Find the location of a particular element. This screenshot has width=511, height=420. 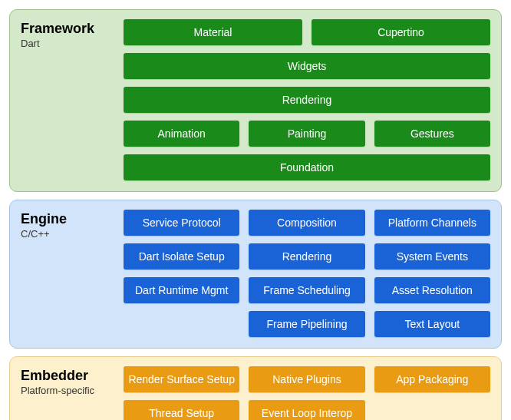

layer-header-embedder: Embedder Platform-specific is located at coordinates (67, 393).